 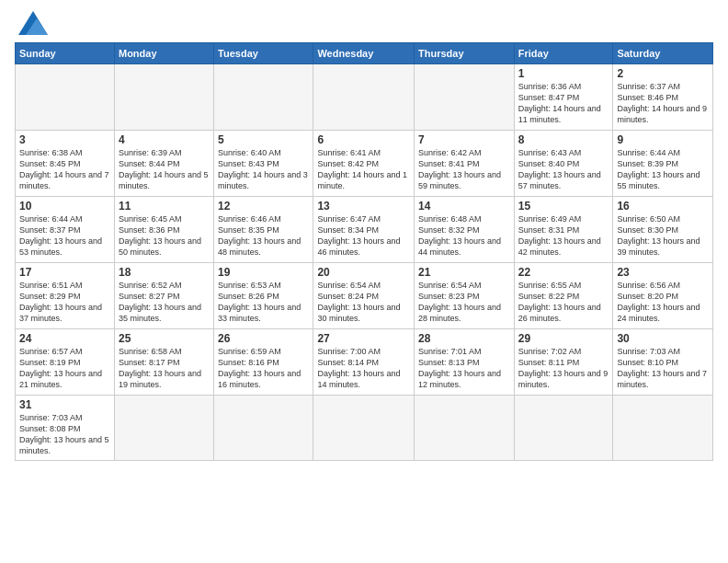 I want to click on calendar-cell: 17Sunrise: 6:51 AM Sunset: 8:29 PM Dayli…, so click(x=65, y=296).